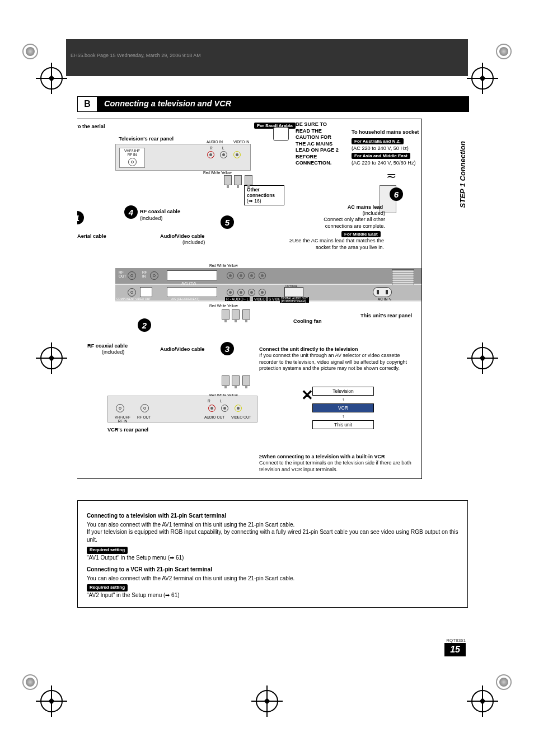 The width and height of the screenshot is (534, 756). I want to click on section-letter: B, so click(87, 104).